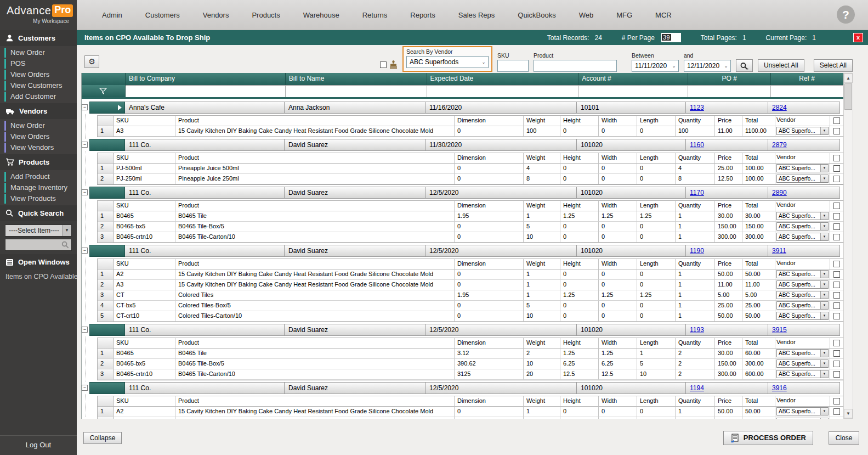 The height and width of the screenshot is (455, 868). What do you see at coordinates (501, 108) in the screenshot?
I see `group-expected-date: 11/16/2020` at bounding box center [501, 108].